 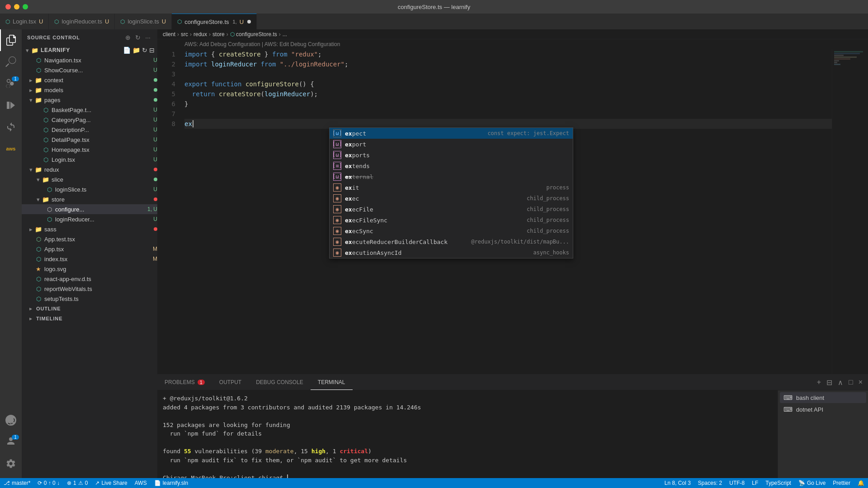 I want to click on breadcrumb-client: client, so click(x=169, y=34).